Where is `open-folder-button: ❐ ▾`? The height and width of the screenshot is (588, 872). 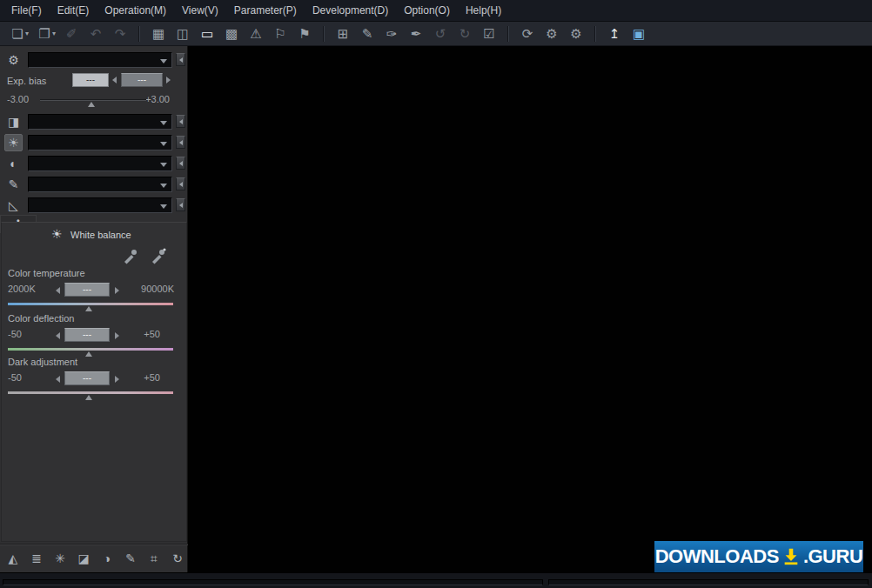
open-folder-button: ❐ ▾ is located at coordinates (45, 34).